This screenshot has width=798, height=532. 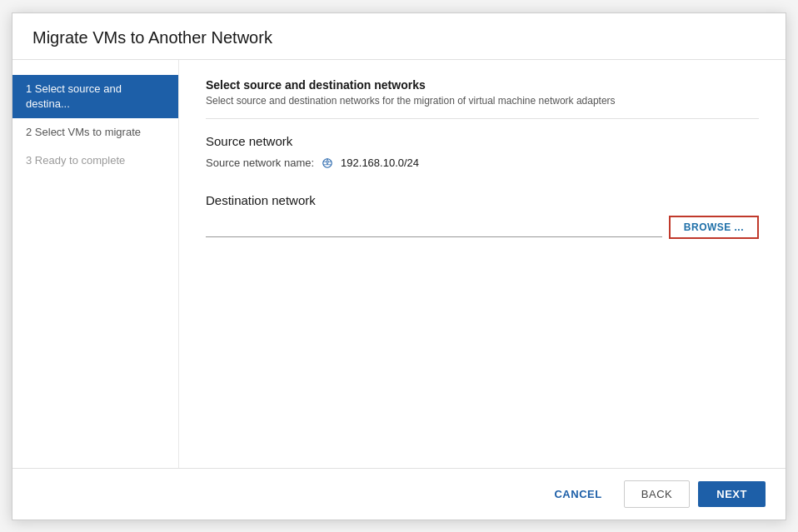 I want to click on step-2-label: 2 Select VMs to migrate, so click(x=83, y=132).